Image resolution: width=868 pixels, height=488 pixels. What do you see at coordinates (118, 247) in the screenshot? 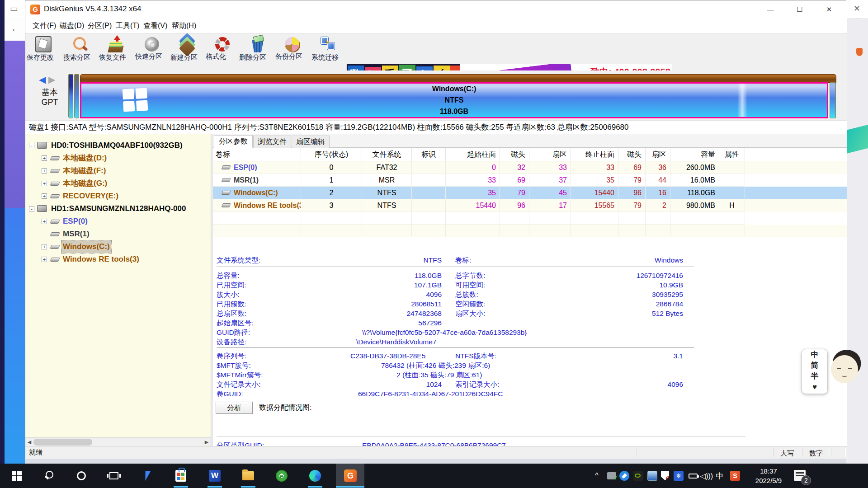
I see `tree-item-windows-c: + Windows(C:)` at bounding box center [118, 247].